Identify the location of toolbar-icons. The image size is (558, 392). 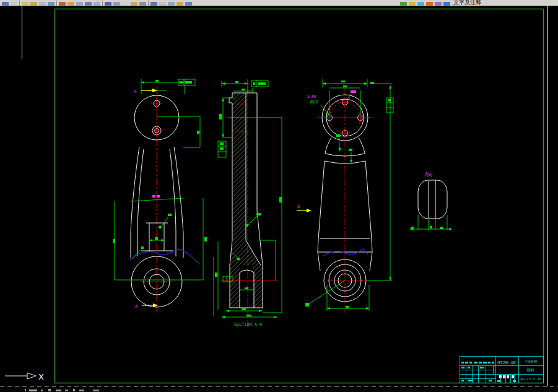
(225, 3).